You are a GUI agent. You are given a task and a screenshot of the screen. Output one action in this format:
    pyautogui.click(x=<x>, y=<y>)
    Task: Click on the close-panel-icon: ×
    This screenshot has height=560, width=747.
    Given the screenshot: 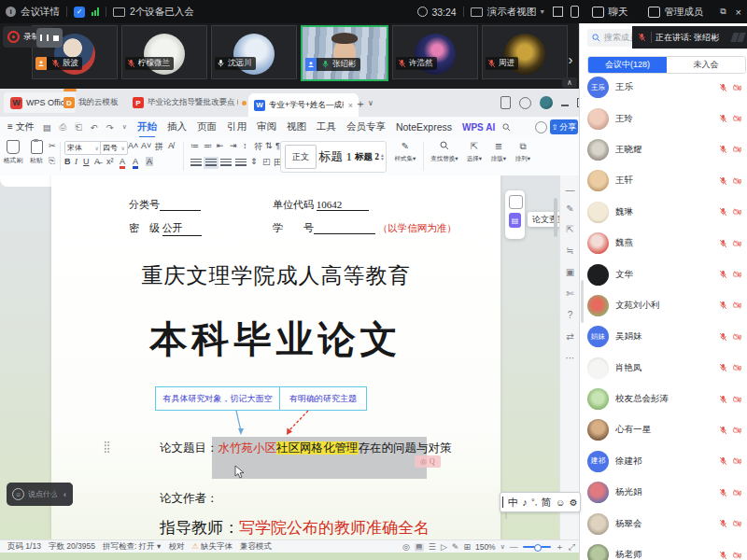 What is the action you would take?
    pyautogui.click(x=739, y=12)
    